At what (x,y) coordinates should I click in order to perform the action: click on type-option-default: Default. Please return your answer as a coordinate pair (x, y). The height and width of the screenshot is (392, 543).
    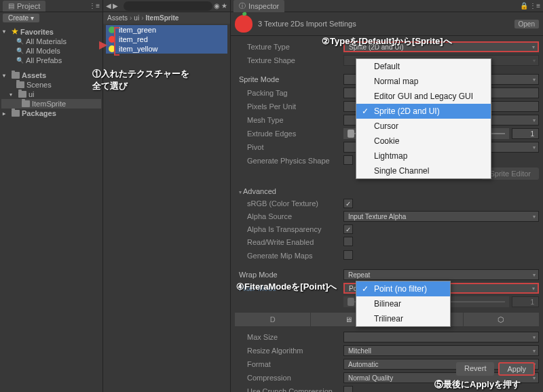
    Looking at the image, I should click on (424, 66).